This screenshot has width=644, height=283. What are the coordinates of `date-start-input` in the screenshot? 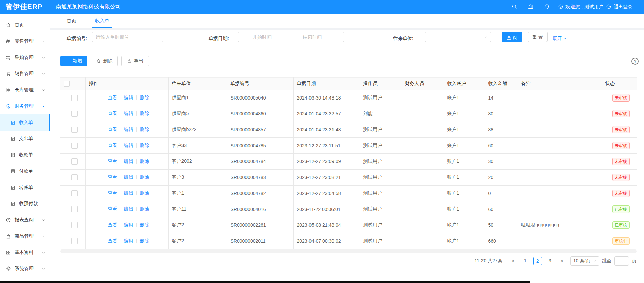 It's located at (262, 37).